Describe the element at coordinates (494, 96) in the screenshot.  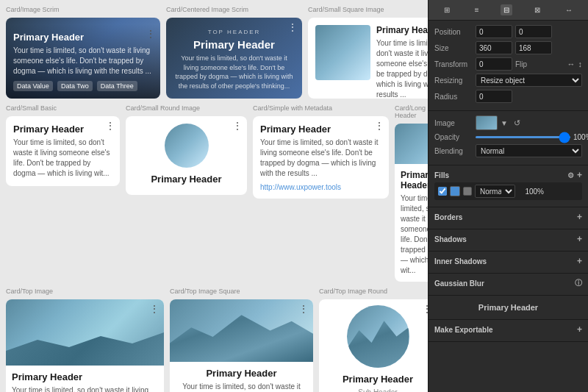
I see `radius-input` at that location.